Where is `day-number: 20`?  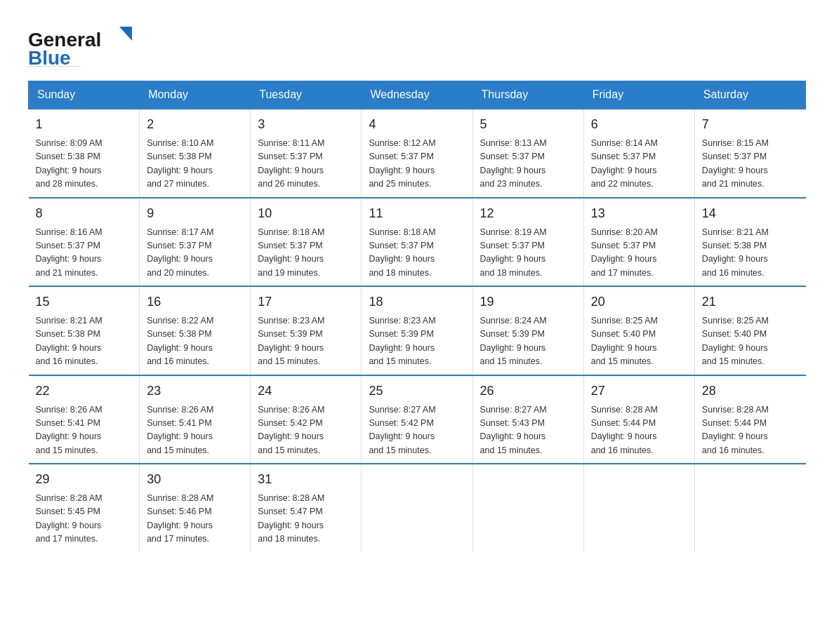
day-number: 20 is located at coordinates (639, 302).